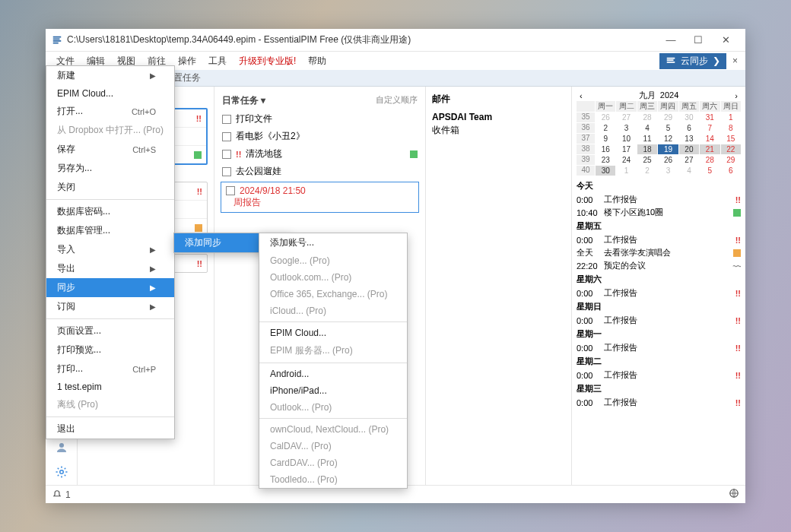 The width and height of the screenshot is (791, 532). I want to click on cloud-close-button: ×, so click(735, 61).